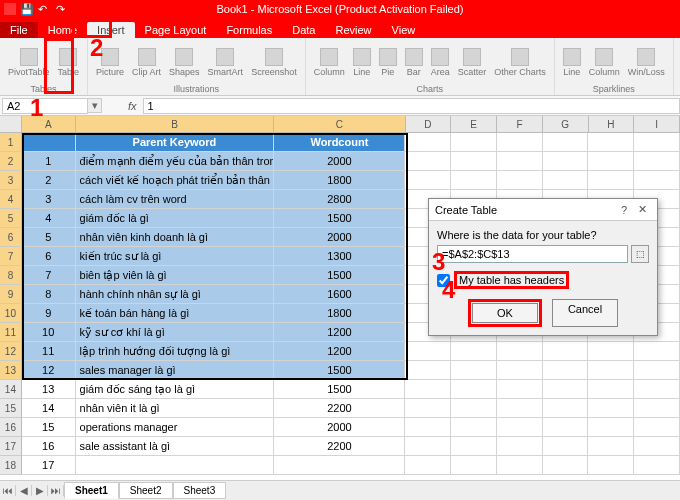 The width and height of the screenshot is (680, 500). Describe the element at coordinates (304, 30) in the screenshot. I see `tab-data: Data` at that location.